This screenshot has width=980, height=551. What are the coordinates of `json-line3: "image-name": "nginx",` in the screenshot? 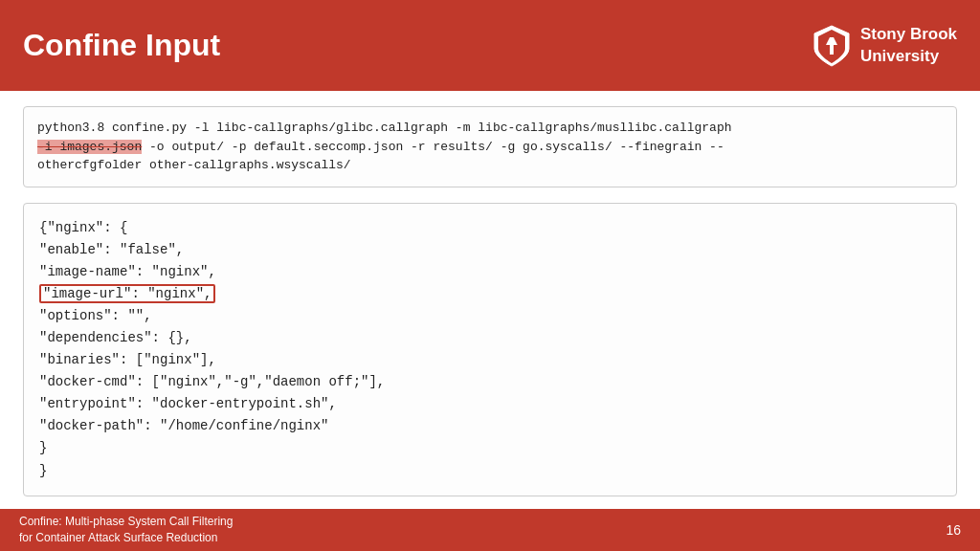 It's located at (490, 272).